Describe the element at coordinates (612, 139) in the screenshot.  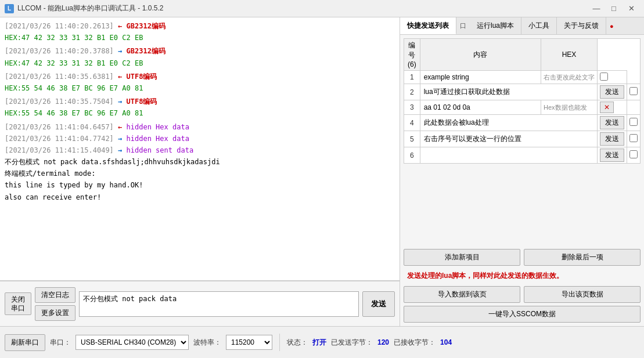
I see `row-send-cell-5: 发送` at that location.